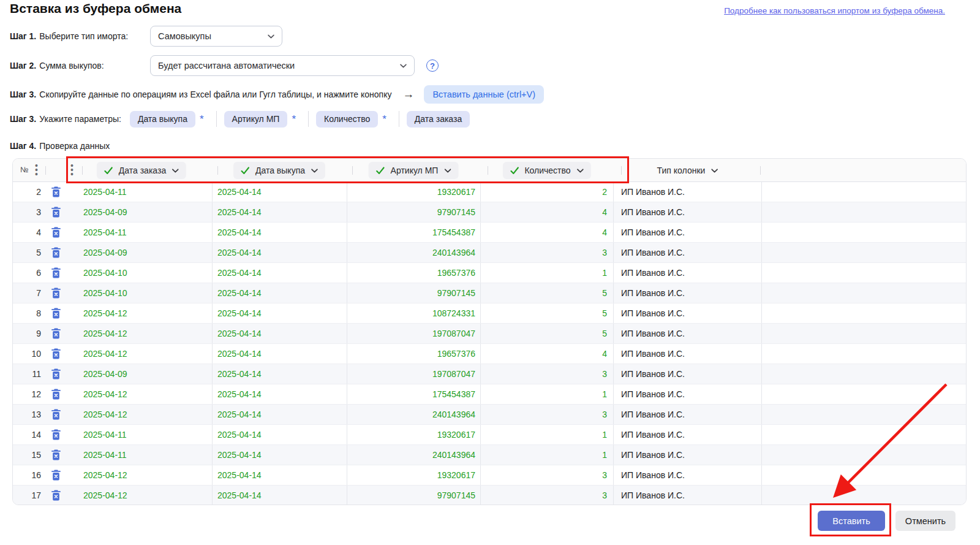  I want to click on param-chip-1: Дата выкупа, so click(163, 119).